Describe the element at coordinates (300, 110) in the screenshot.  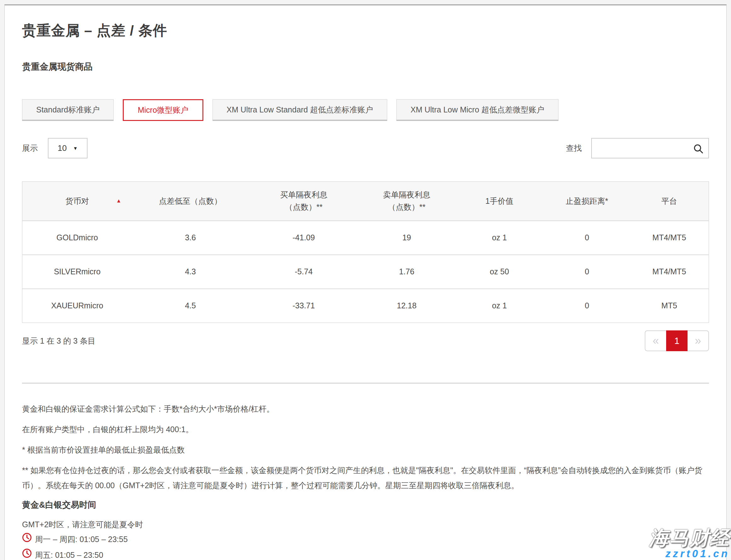
I see `tab-ultra-low-standard-account: XM Ultra Low Standard 超低点差标准账户` at that location.